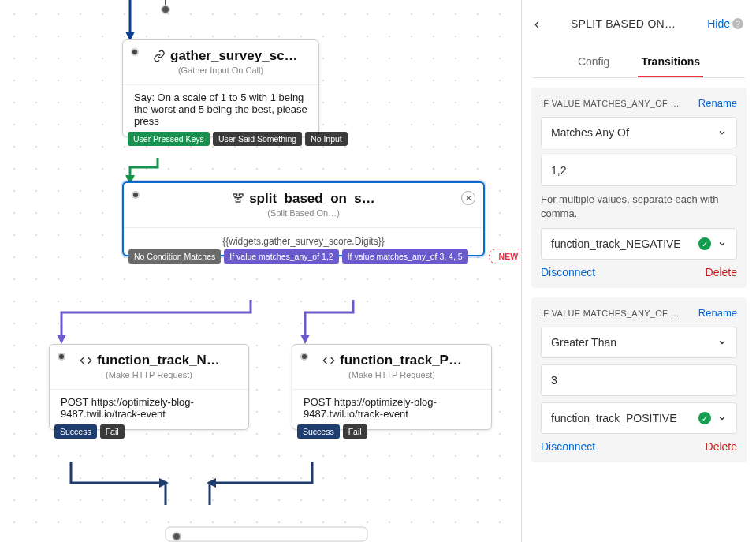 Image resolution: width=756 pixels, height=542 pixels. I want to click on panel-title: SPLIT BASED ON…, so click(623, 24).